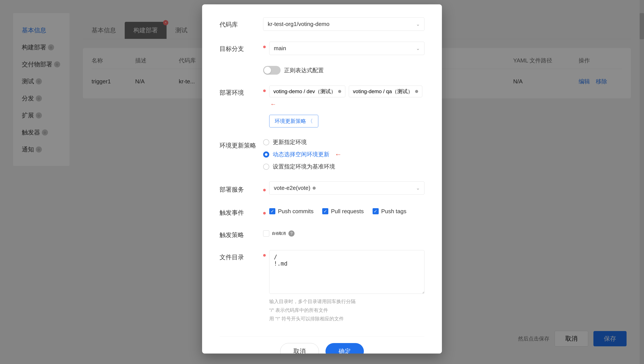 The width and height of the screenshot is (644, 364). What do you see at coordinates (296, 211) in the screenshot?
I see `checkbox-push-commits-label: Push commits` at bounding box center [296, 211].